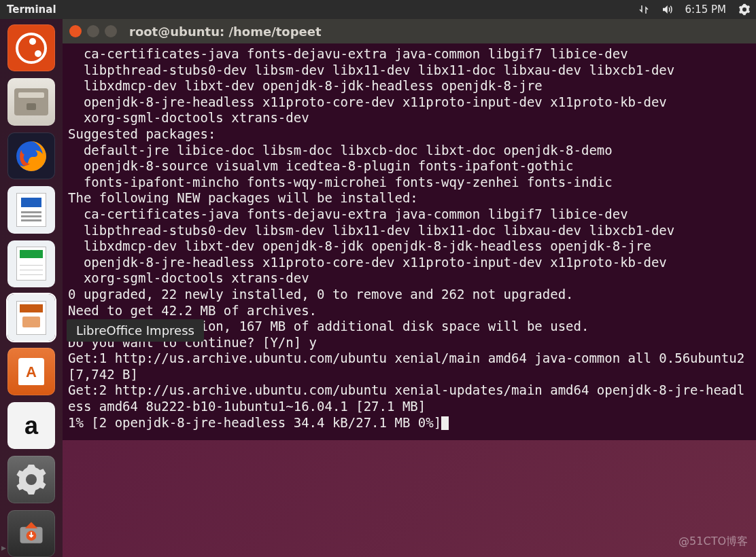 The image size is (756, 557). What do you see at coordinates (135, 330) in the screenshot?
I see `launcher-tooltip: LibreOffice Impress` at bounding box center [135, 330].